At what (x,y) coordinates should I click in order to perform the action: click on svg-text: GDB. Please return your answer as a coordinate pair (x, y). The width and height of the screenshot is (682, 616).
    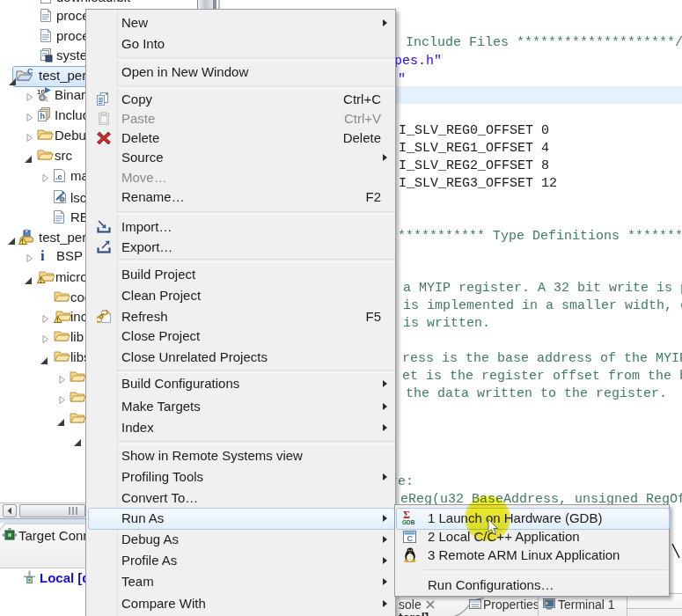
    Looking at the image, I should click on (408, 523).